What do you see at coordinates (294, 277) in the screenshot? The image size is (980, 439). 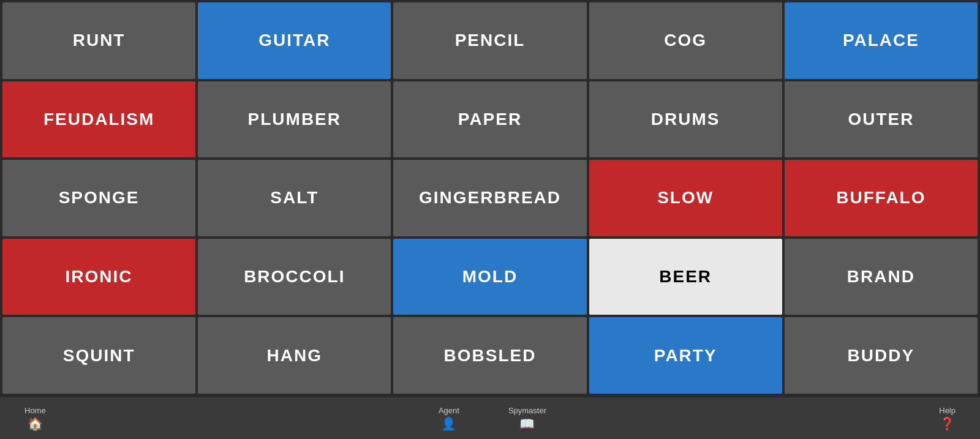 I see `card-broccoli: BROCCOLI` at bounding box center [294, 277].